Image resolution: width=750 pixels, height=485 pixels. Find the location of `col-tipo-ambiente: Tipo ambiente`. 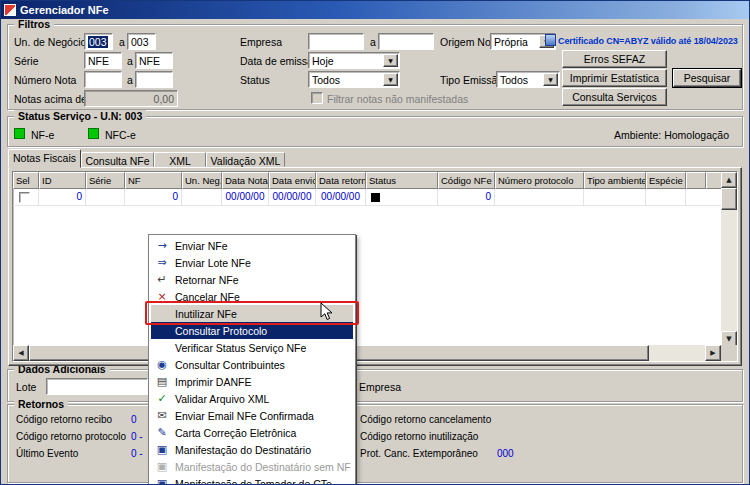

col-tipo-ambiente: Tipo ambiente is located at coordinates (615, 180).